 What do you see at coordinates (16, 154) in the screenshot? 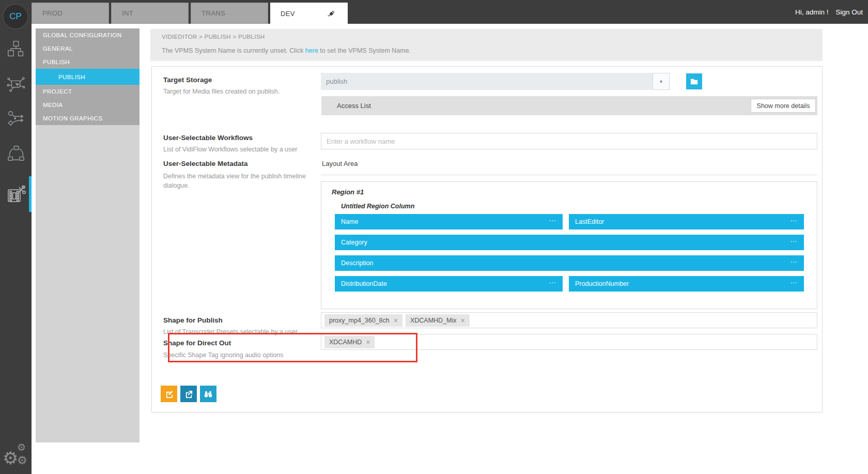
I see `collaboration-cycle-icon` at bounding box center [16, 154].